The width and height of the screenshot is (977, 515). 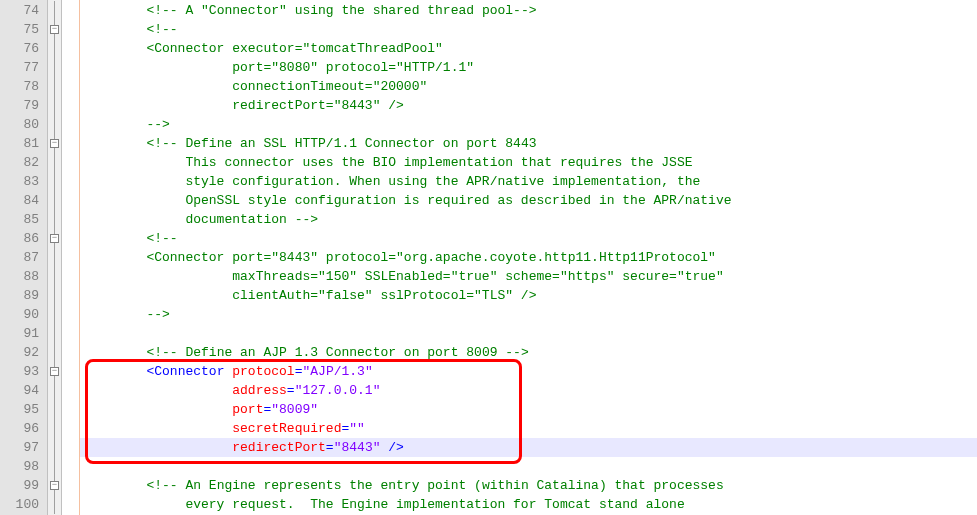 I want to click on line-number: 91, so click(x=24, y=334).